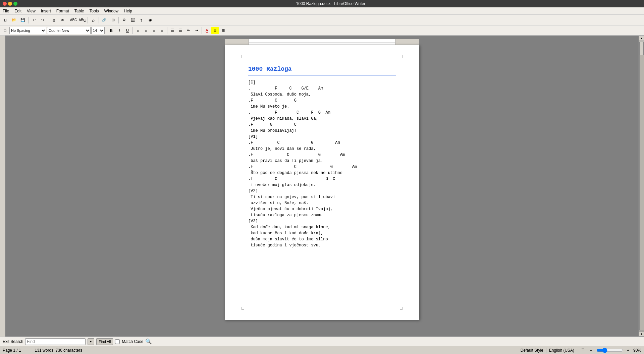 This screenshot has width=644, height=354. I want to click on maximize-button, so click(15, 4).